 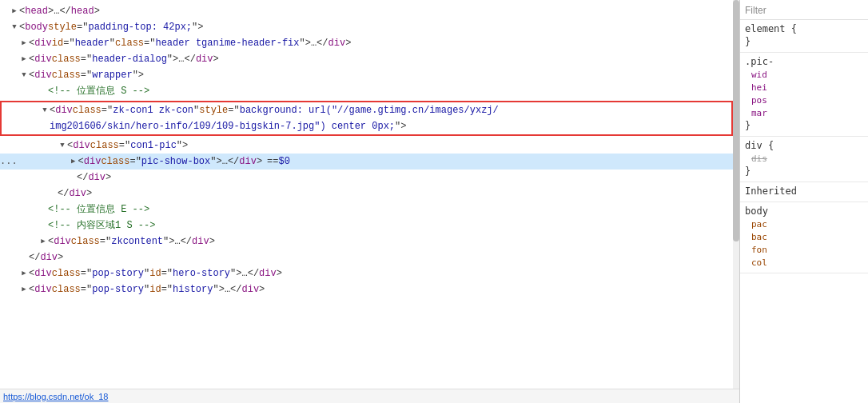 I want to click on scrollbar, so click(x=736, y=202).